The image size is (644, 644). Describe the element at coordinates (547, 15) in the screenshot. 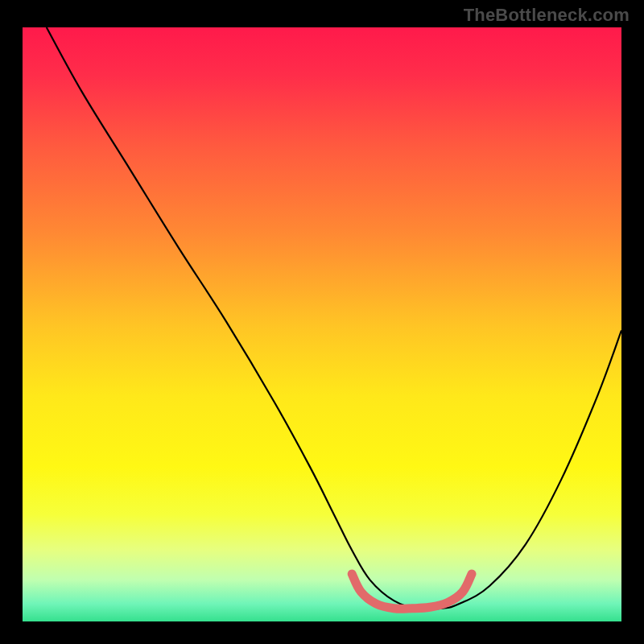

I see `watermark-text: TheBottleneck.com` at that location.